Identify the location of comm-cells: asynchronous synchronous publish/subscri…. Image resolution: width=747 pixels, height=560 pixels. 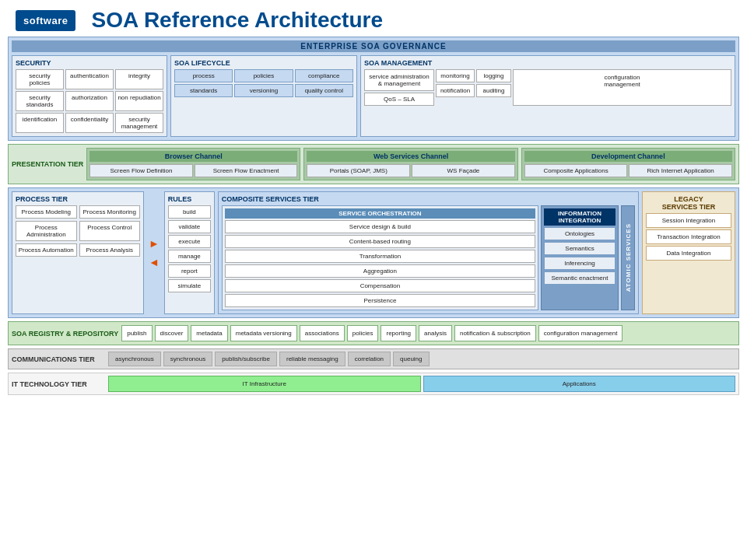
(422, 359).